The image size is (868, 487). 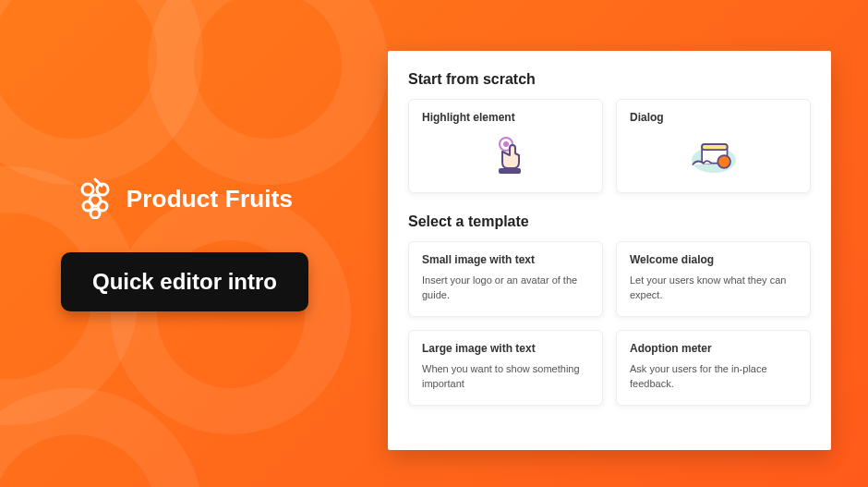 I want to click on scratch-grid: Highlight element Dialog, so click(x=609, y=146).